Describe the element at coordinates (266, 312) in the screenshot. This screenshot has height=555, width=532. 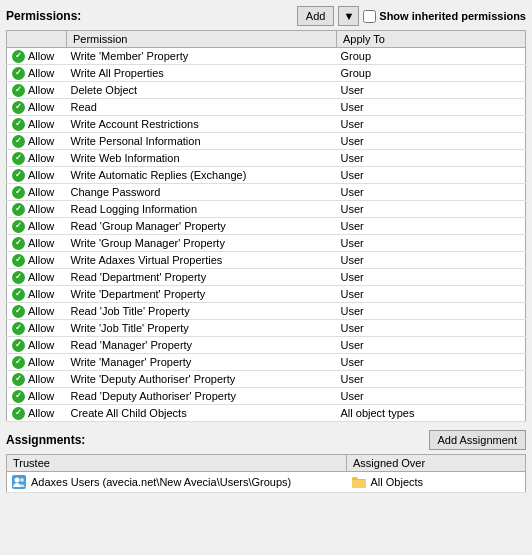
I see `table-row: Allow Read 'Job Title' Property User` at that location.